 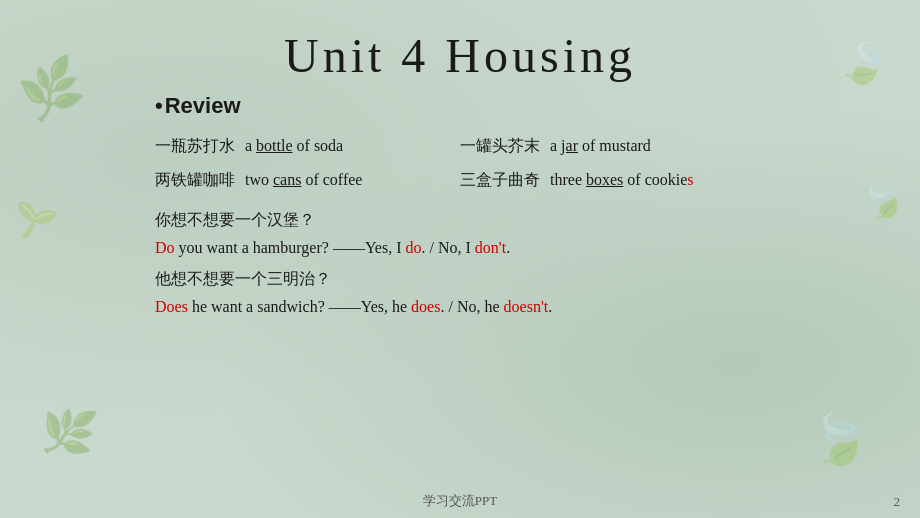 What do you see at coordinates (172, 306) in the screenshot?
I see `sentence-red-does: Does` at bounding box center [172, 306].